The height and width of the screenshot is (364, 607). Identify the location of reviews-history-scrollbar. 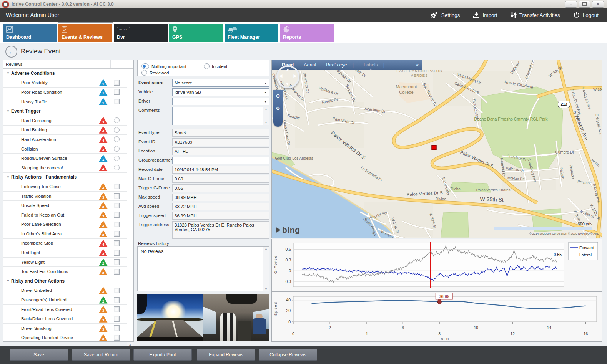
(266, 269).